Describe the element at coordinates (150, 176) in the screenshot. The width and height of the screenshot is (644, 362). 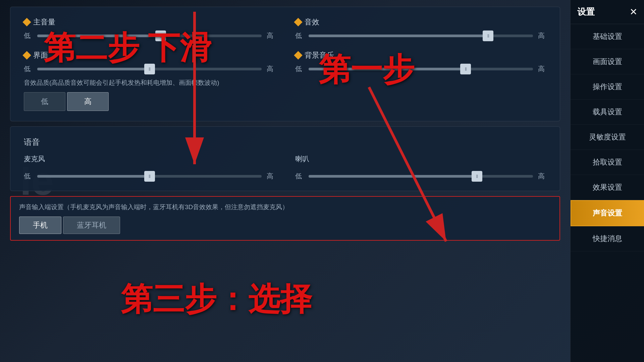
I see `mic-slider-row: 低 高` at that location.